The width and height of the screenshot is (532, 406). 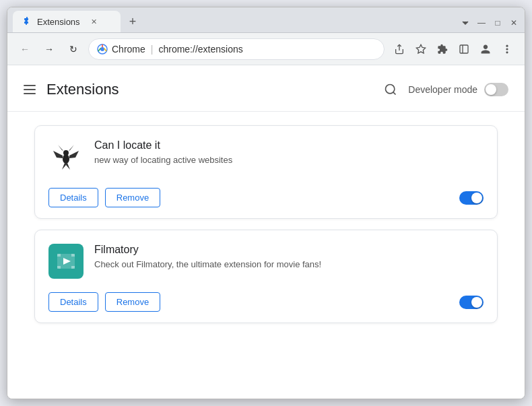 I want to click on sidebar-button, so click(x=464, y=49).